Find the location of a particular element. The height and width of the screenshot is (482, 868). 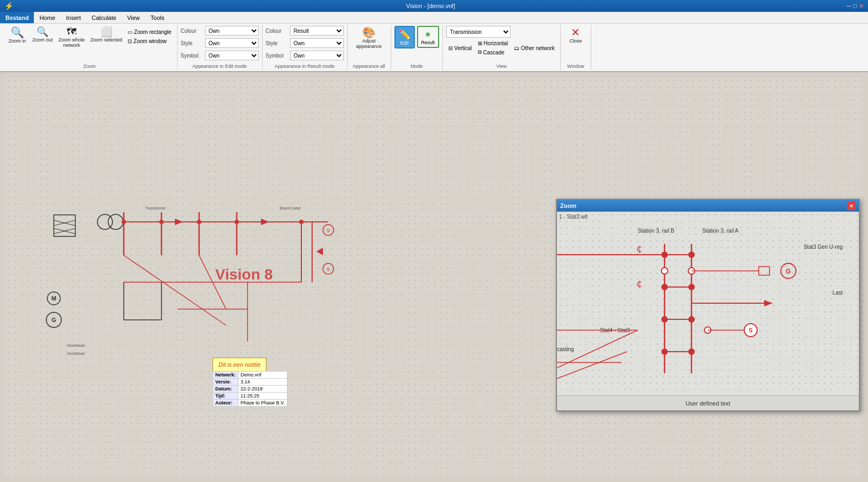

colour-result-row: Colour ResultOwn is located at coordinates (305, 31).